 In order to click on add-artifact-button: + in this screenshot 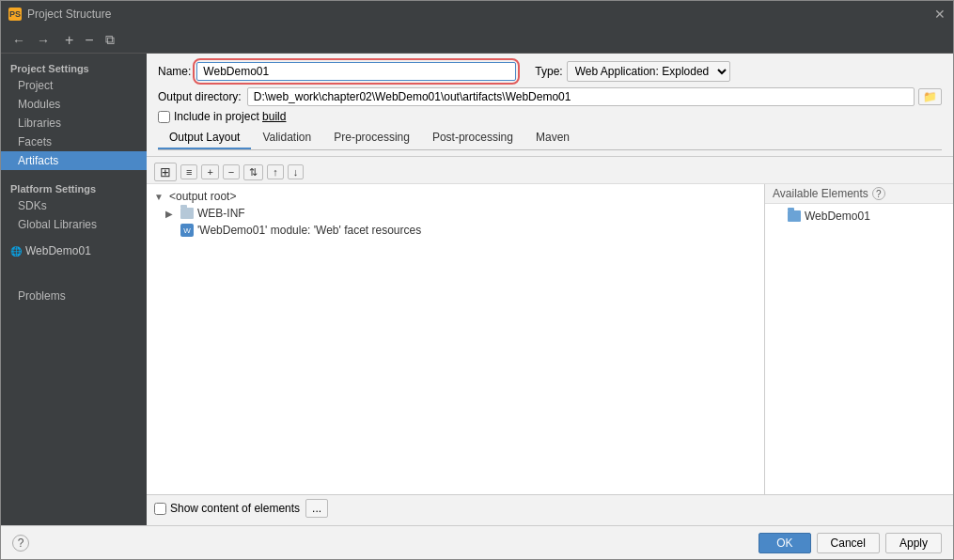, I will do `click(70, 40)`.